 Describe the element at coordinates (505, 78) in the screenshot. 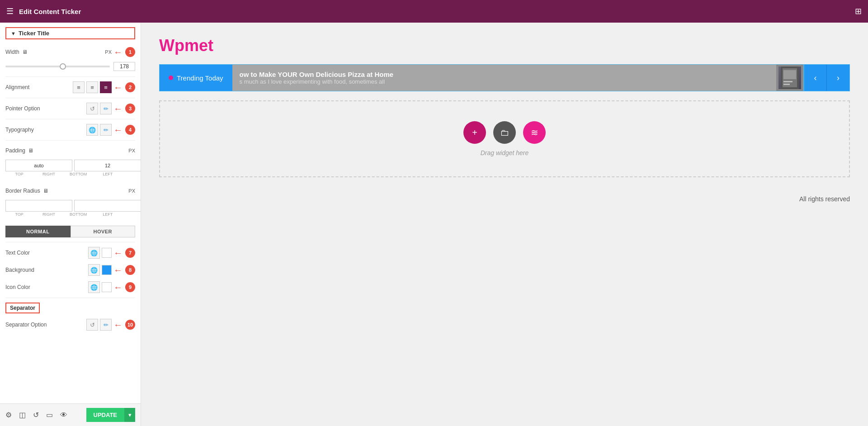

I see `ticker-content: ow to Make YOUR Own Delicious Pizza at H…` at that location.